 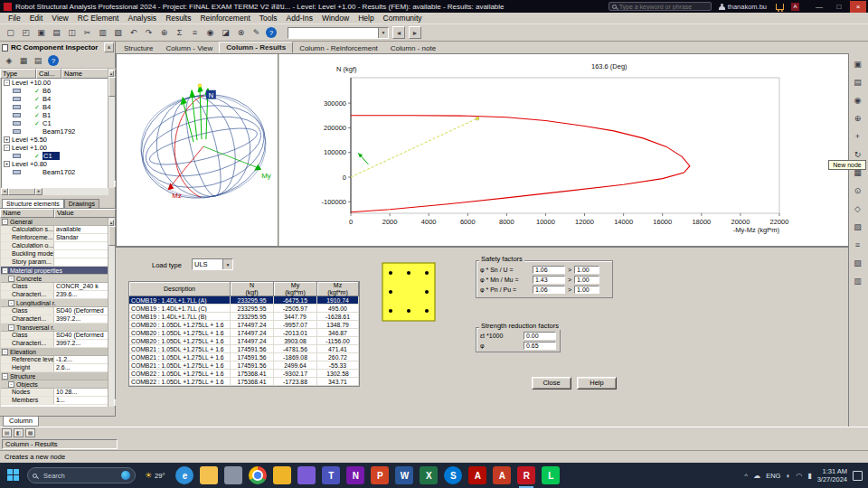 I want to click on language-indicator: ENG, so click(x=773, y=475).